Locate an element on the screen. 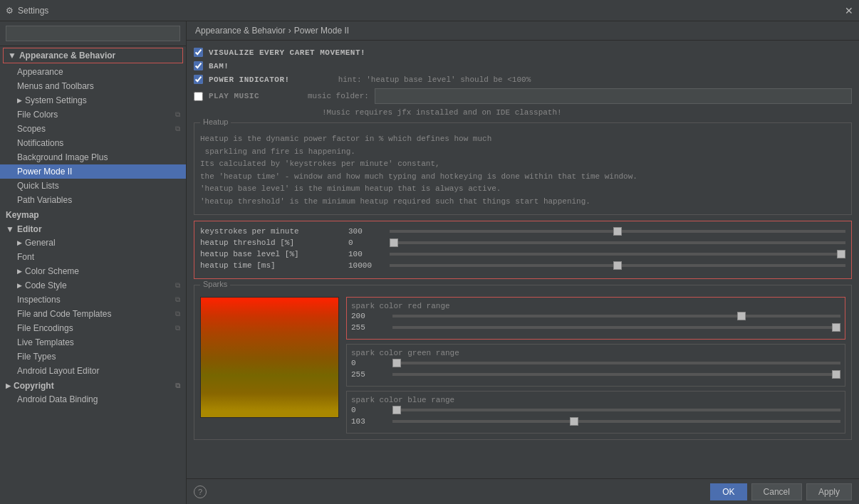 This screenshot has width=859, height=504. sidebar-item-label: Inspections is located at coordinates (38, 300).